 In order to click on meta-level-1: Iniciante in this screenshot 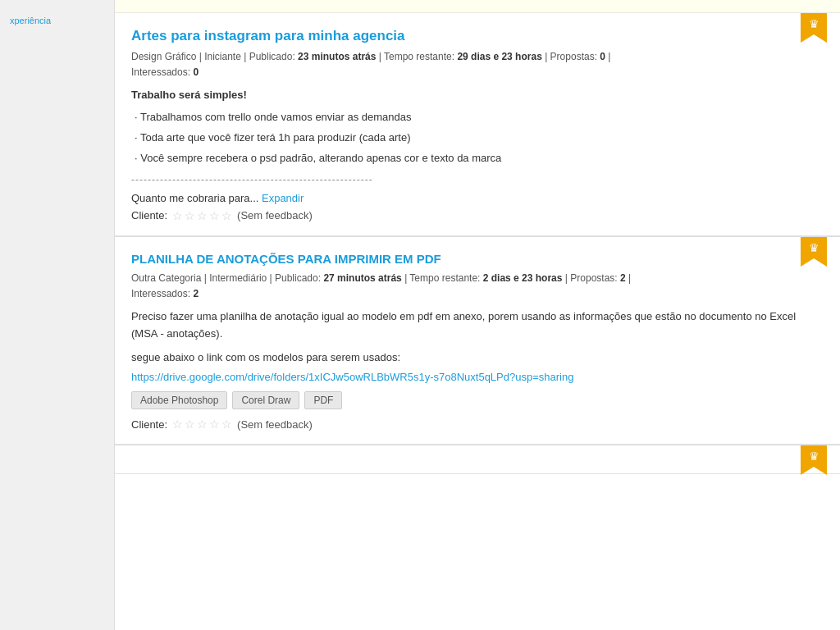, I will do `click(223, 57)`.